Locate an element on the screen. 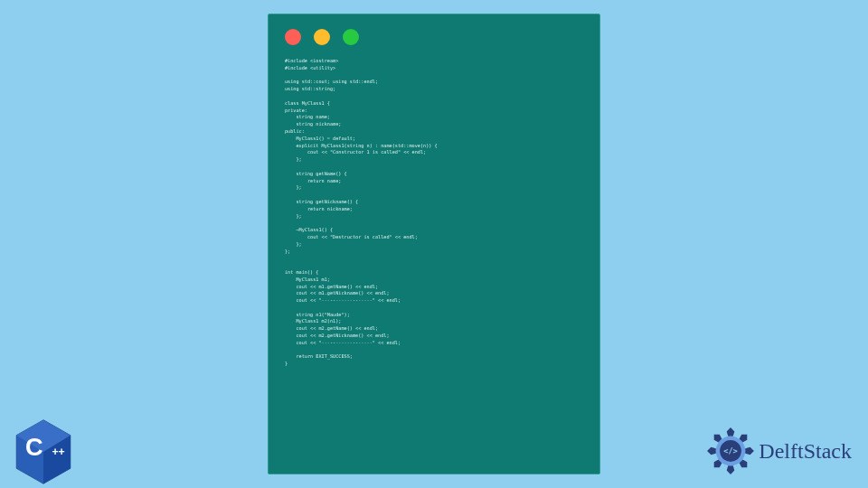  maximize-icon is located at coordinates (351, 37).